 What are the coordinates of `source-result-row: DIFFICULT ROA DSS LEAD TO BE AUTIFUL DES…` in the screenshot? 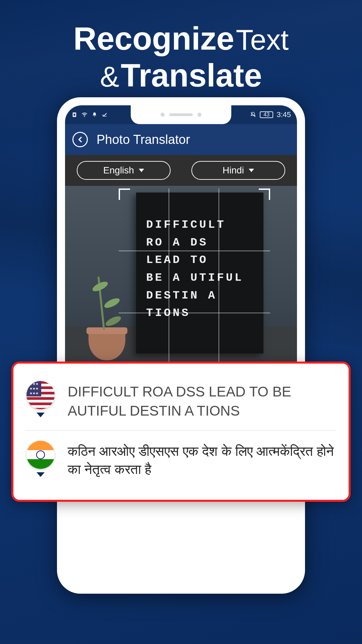 It's located at (181, 400).